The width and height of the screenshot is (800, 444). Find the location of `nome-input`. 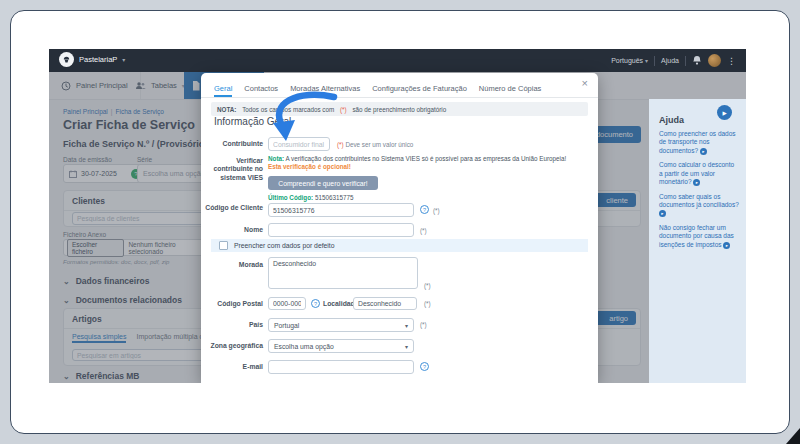

nome-input is located at coordinates (341, 230).